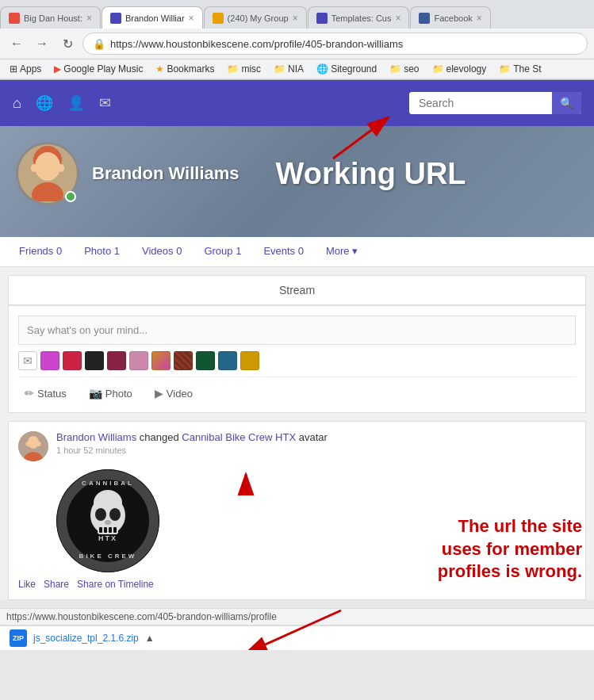 The image size is (594, 700). Describe the element at coordinates (108, 521) in the screenshot. I see `cannibal-svg: CANNIBAL BIKE CREW HTX` at that location.